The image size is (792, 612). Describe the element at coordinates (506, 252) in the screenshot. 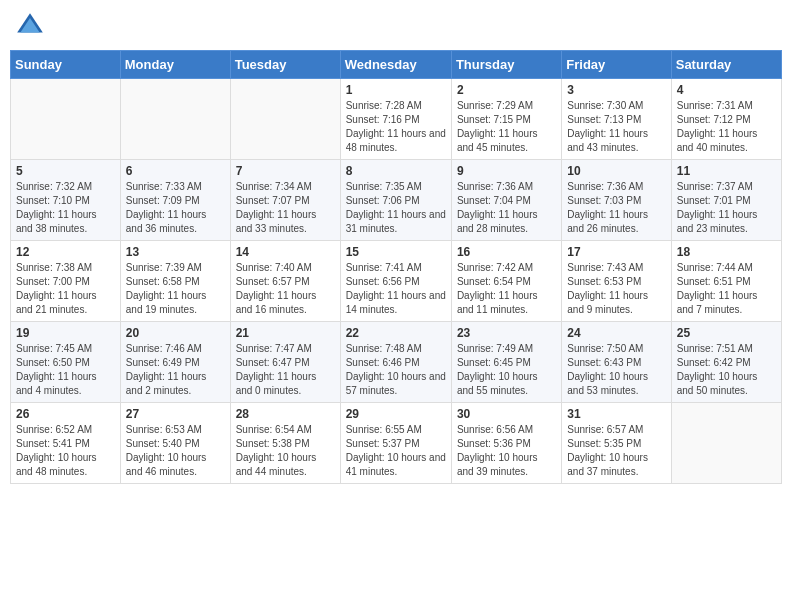

I see `day-number: 16` at that location.